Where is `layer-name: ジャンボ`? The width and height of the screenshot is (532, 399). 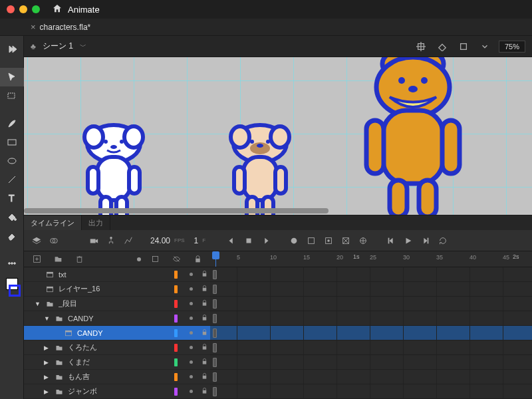
layer-name: ジャンボ is located at coordinates (119, 391).